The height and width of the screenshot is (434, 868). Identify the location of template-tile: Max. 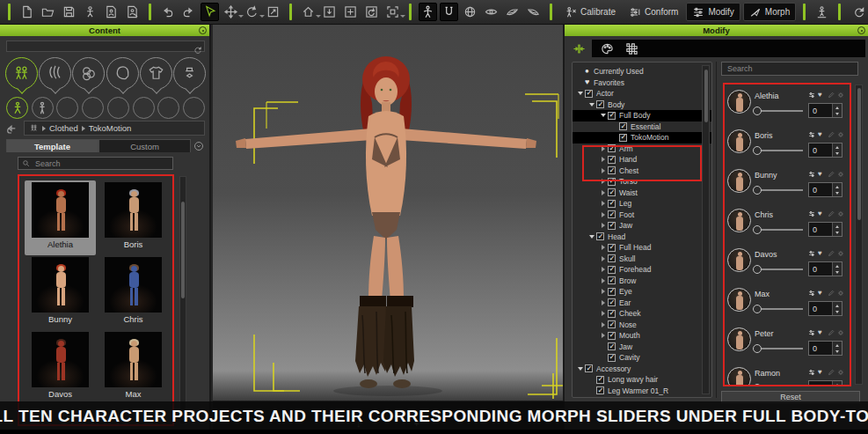
(134, 368).